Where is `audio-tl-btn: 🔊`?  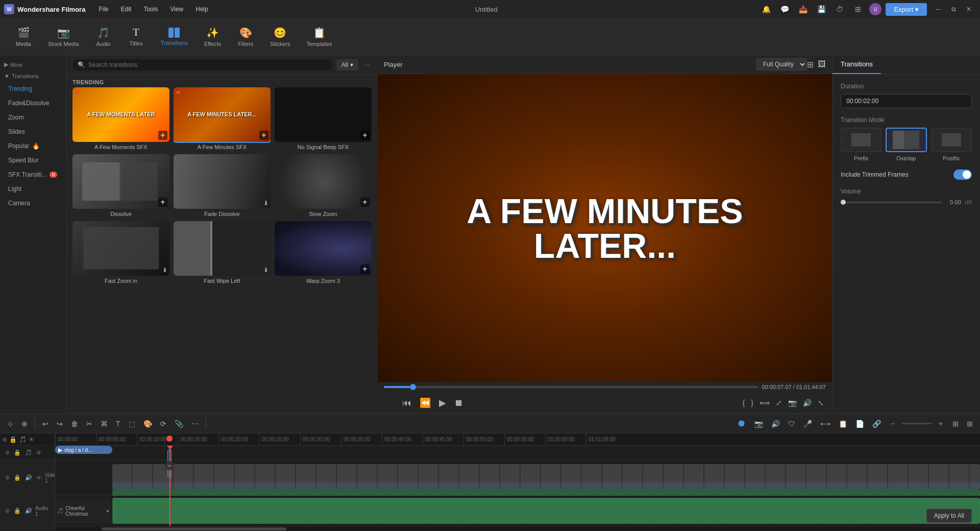
audio-tl-btn: 🔊 is located at coordinates (776, 424).